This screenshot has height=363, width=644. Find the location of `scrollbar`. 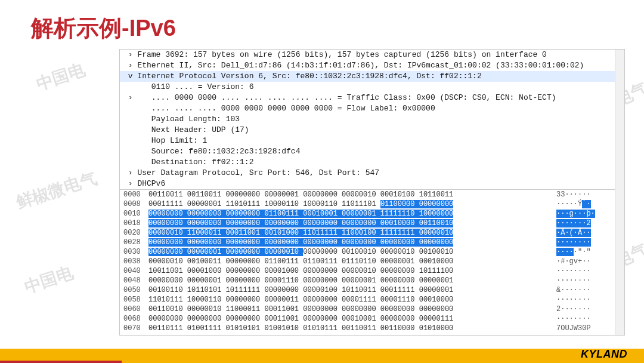

scrollbar is located at coordinates (620, 262).